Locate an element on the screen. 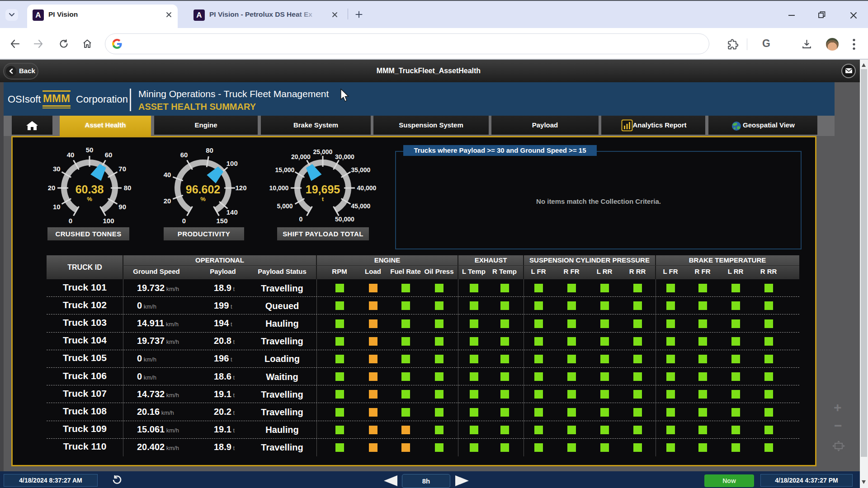 The height and width of the screenshot is (488, 868). svg-text: 40,000 is located at coordinates (367, 188).